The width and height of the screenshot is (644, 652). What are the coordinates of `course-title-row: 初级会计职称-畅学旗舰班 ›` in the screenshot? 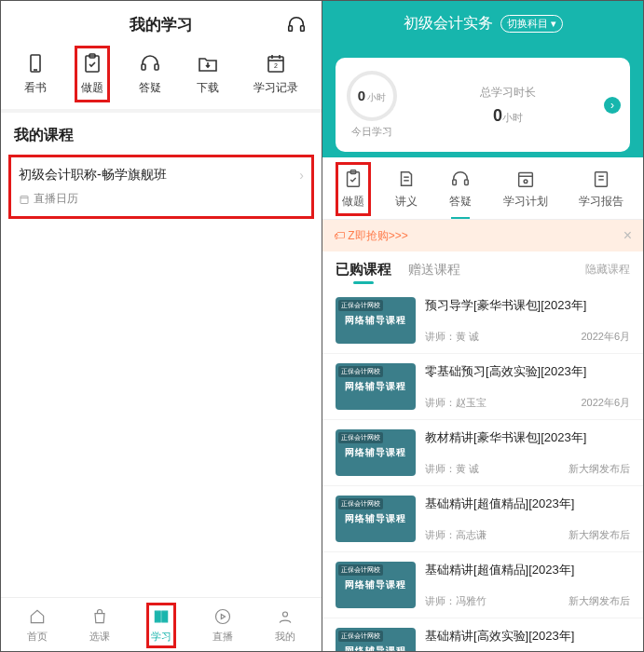 It's located at (161, 175).